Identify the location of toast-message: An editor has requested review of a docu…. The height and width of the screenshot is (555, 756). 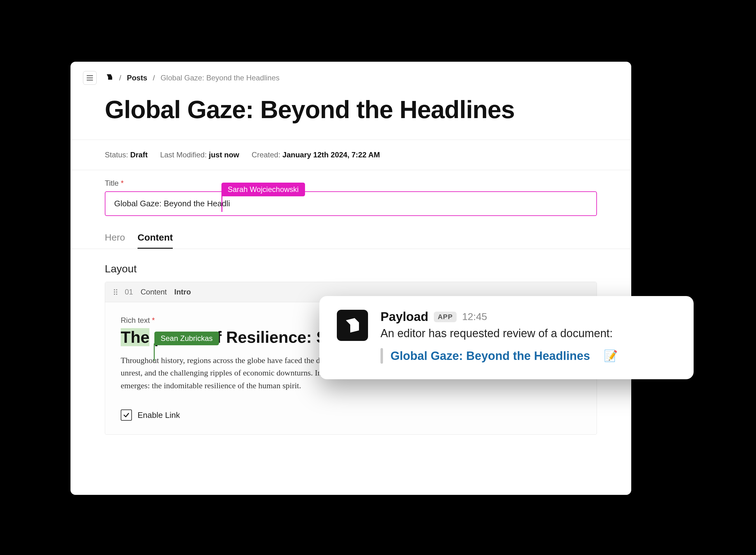
(528, 333).